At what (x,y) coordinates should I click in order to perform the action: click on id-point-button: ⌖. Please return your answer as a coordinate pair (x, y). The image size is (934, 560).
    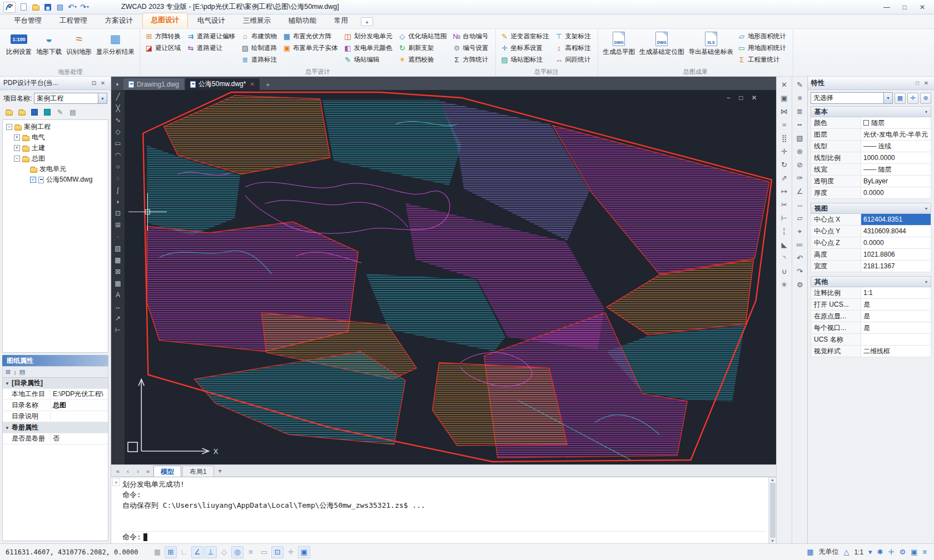
    Looking at the image, I should click on (800, 231).